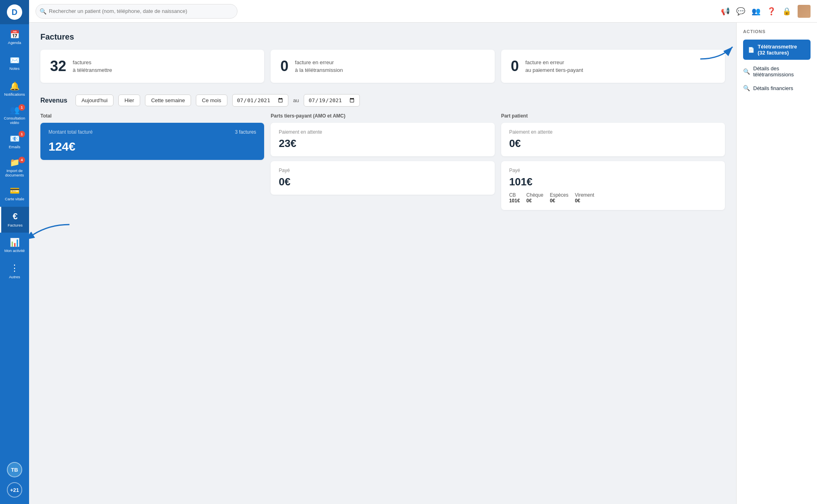 The height and width of the screenshot is (504, 817). What do you see at coordinates (782, 71) in the screenshot?
I see `details-teletransmissions-label: Détails des télétransmissions` at bounding box center [782, 71].